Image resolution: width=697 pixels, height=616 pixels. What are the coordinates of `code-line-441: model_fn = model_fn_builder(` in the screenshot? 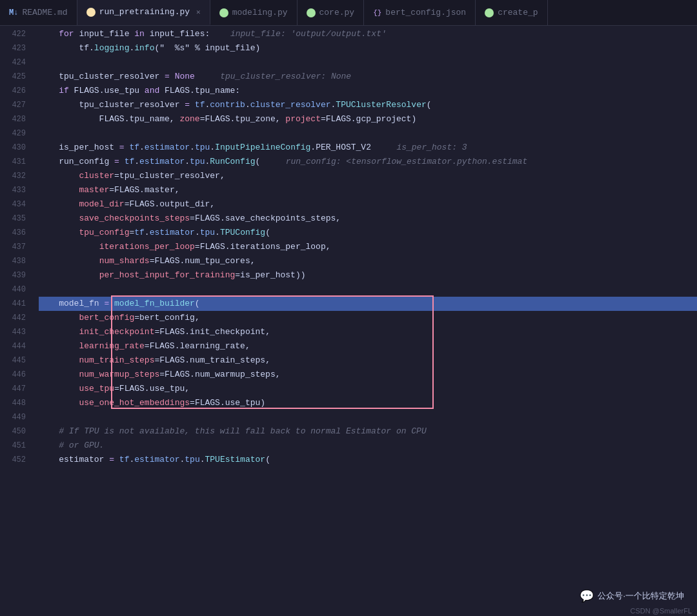 It's located at (368, 304).